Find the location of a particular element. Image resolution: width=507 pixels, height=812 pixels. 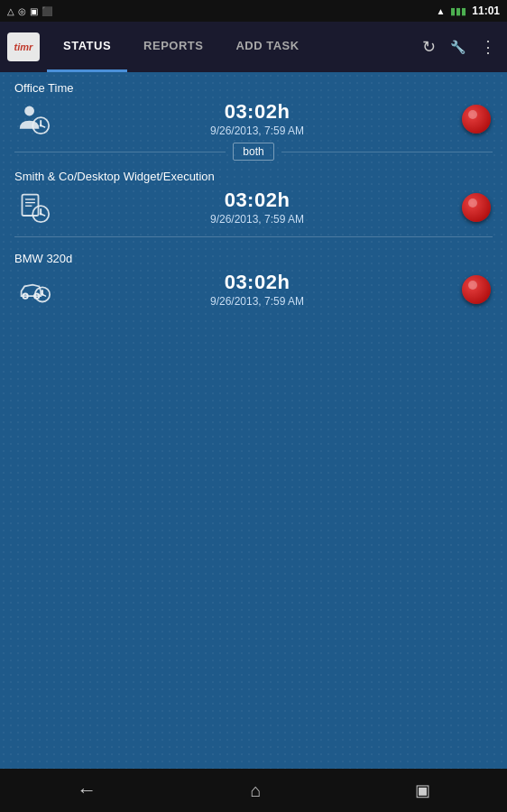

nav-actions: ↻ 🔧 ⋮ is located at coordinates (459, 47).